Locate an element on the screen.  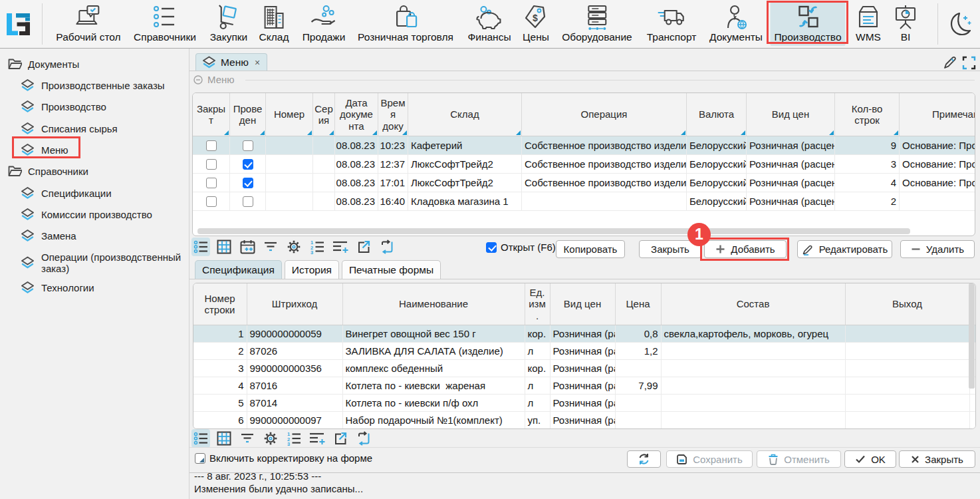
spec-column-header-output: Выход is located at coordinates (908, 304).